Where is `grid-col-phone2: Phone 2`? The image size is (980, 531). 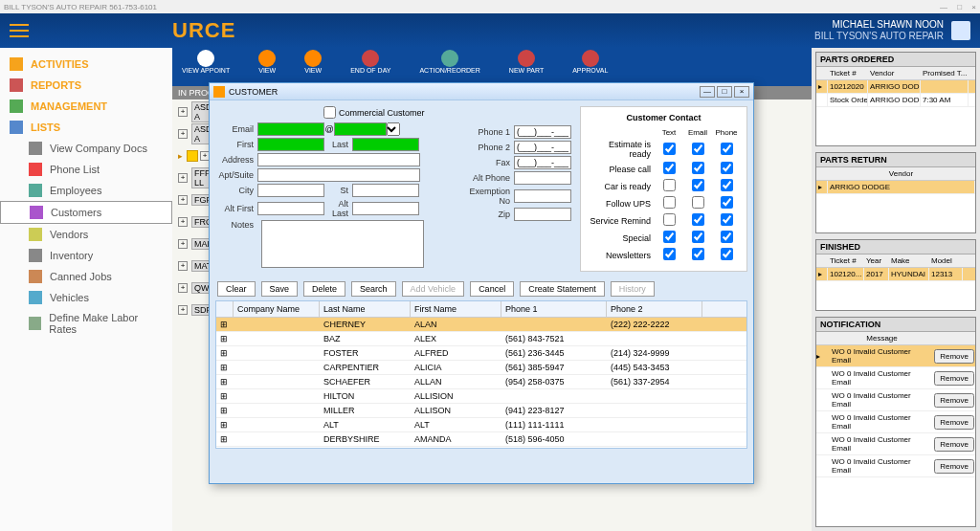
grid-col-phone2: Phone 2 is located at coordinates (655, 309).